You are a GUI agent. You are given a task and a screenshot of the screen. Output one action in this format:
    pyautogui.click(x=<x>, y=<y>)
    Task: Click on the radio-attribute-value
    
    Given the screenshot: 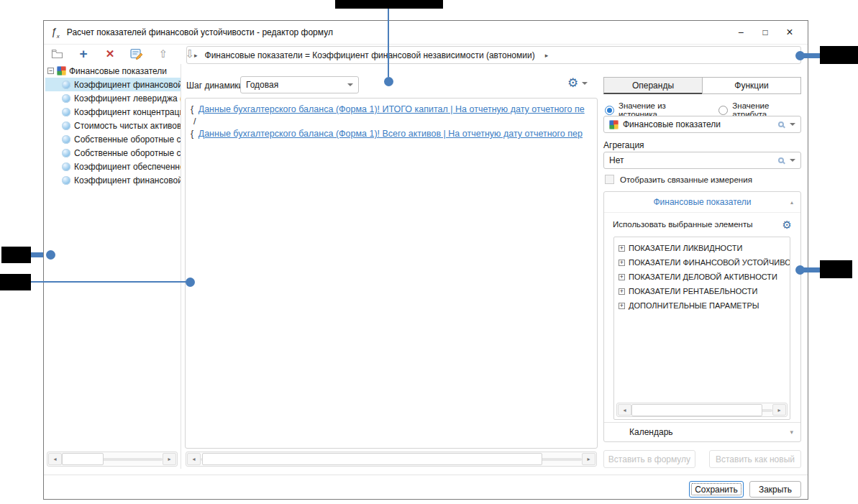 What is the action you would take?
    pyautogui.click(x=724, y=111)
    